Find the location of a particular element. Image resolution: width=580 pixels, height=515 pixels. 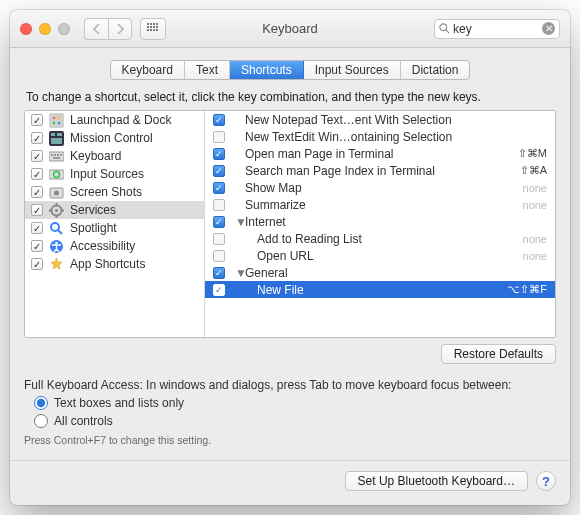

category-input-sources: Input Sources is located at coordinates (114, 174).